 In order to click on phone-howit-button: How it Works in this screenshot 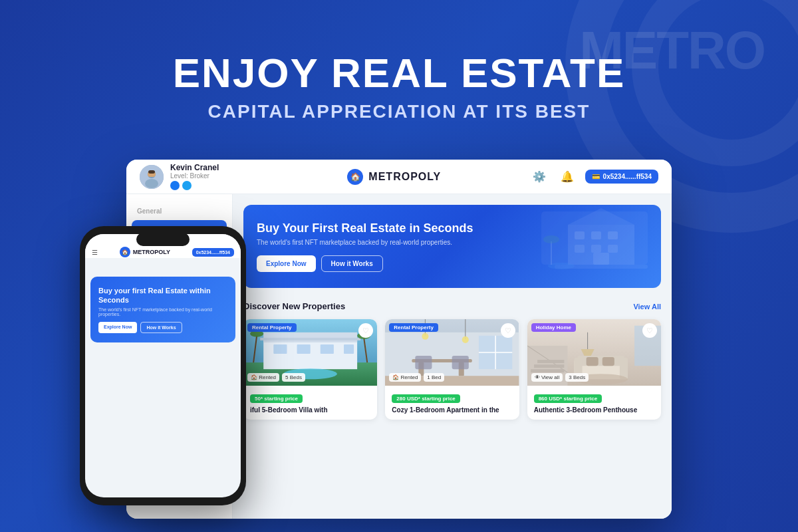, I will do `click(161, 327)`.